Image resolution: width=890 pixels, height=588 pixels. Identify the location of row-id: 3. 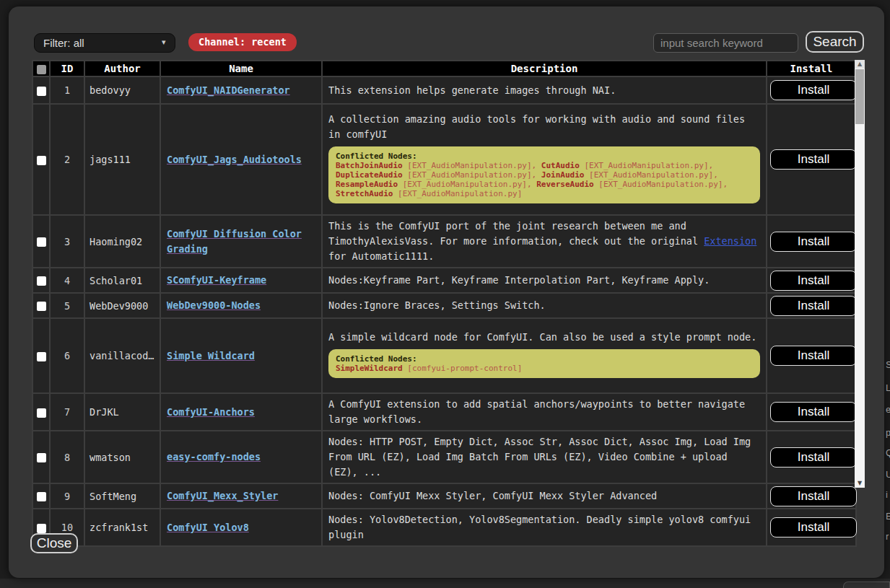
(67, 241).